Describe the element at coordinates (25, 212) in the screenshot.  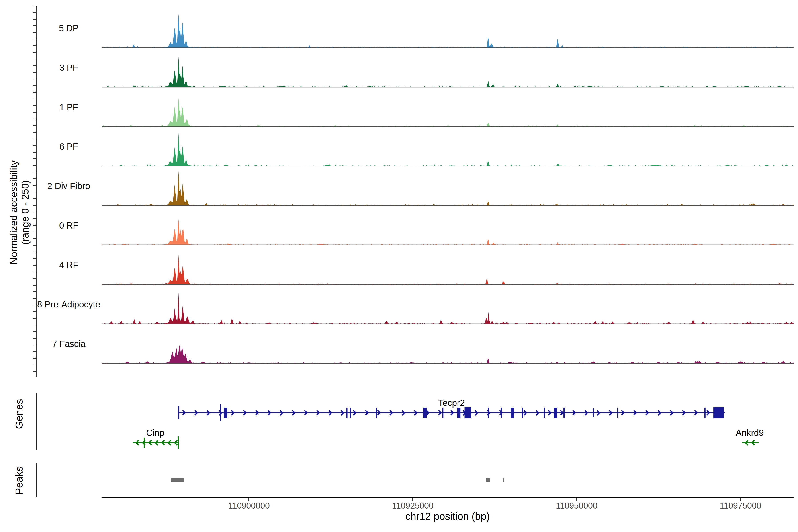
I see `y-axis-title-line2: (range 0 - 250)` at that location.